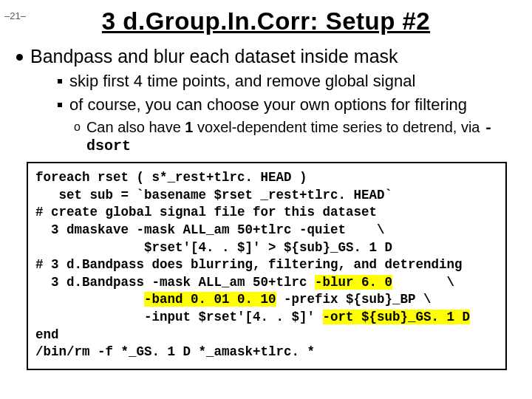  What do you see at coordinates (189, 127) in the screenshot?
I see `lvl3-bold: 1` at bounding box center [189, 127].